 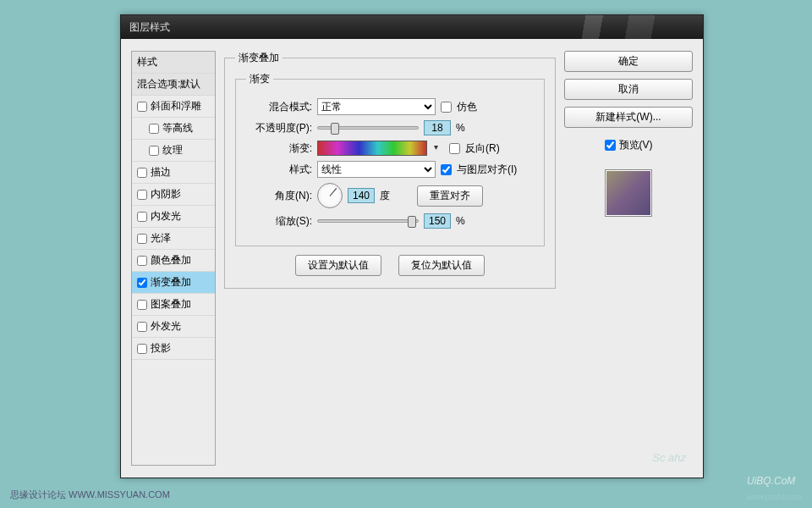 What do you see at coordinates (455, 149) in the screenshot?
I see `reverse-checkbox` at bounding box center [455, 149].